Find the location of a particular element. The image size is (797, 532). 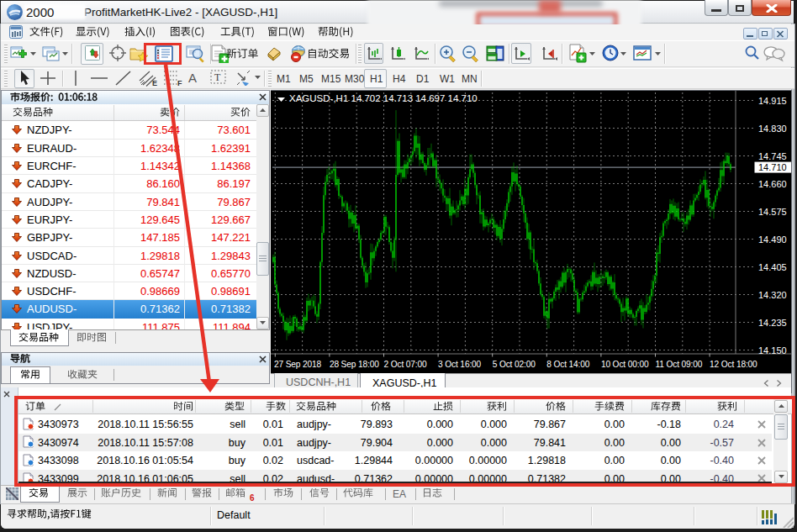

svg-text: 10 Oct 00:00 is located at coordinates (625, 365).